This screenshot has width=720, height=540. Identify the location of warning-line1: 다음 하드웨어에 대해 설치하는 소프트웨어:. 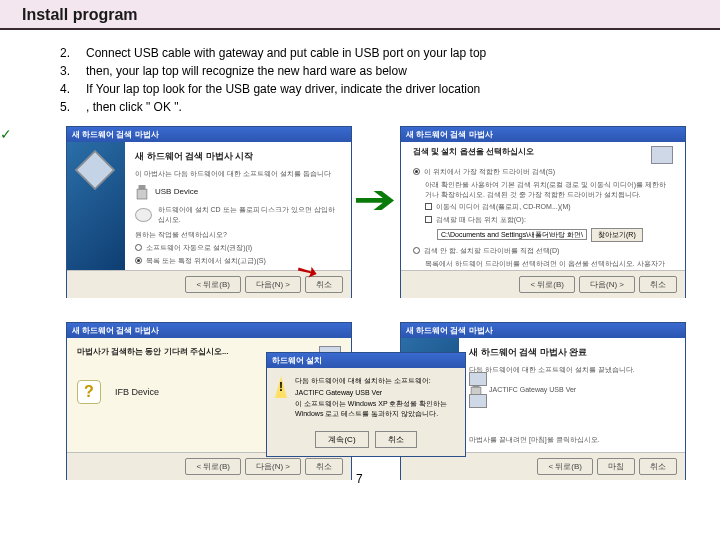
(376, 381).